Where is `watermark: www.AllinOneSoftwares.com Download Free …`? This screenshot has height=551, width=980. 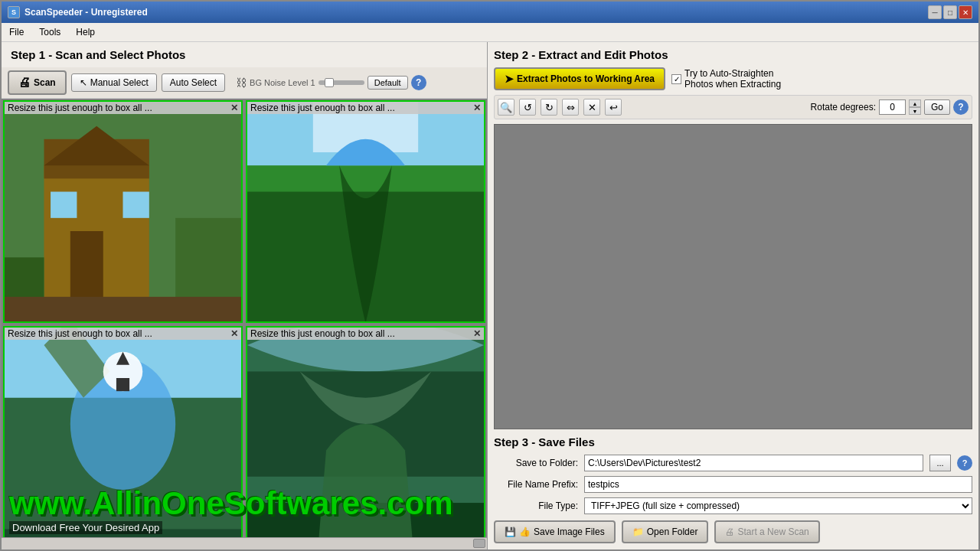
watermark: www.AllinOneSoftwares.com Download Free … is located at coordinates (248, 511).